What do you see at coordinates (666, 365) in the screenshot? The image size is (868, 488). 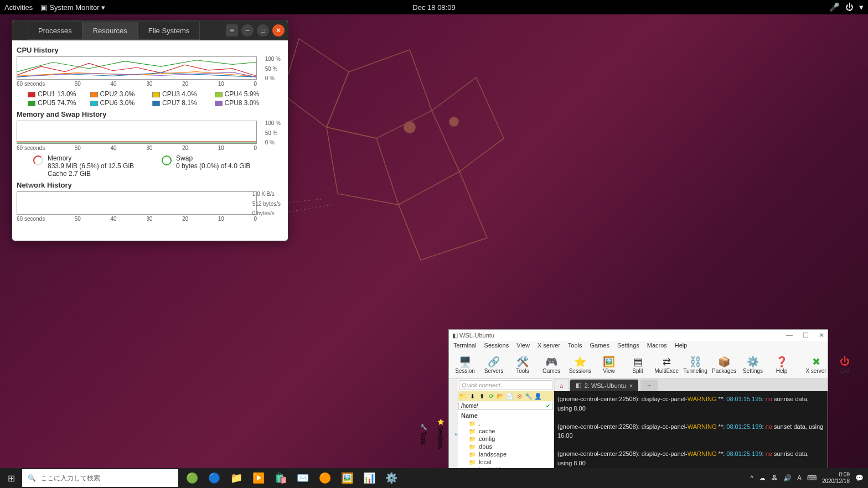 I see `tb-multiexec: ⇄MultiExec` at bounding box center [666, 365].